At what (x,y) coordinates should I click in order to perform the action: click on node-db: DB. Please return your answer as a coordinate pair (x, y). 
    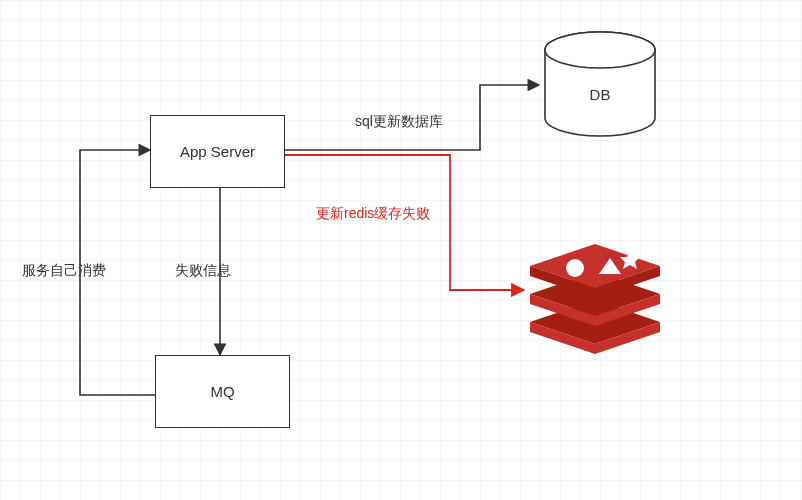
    Looking at the image, I should click on (600, 85).